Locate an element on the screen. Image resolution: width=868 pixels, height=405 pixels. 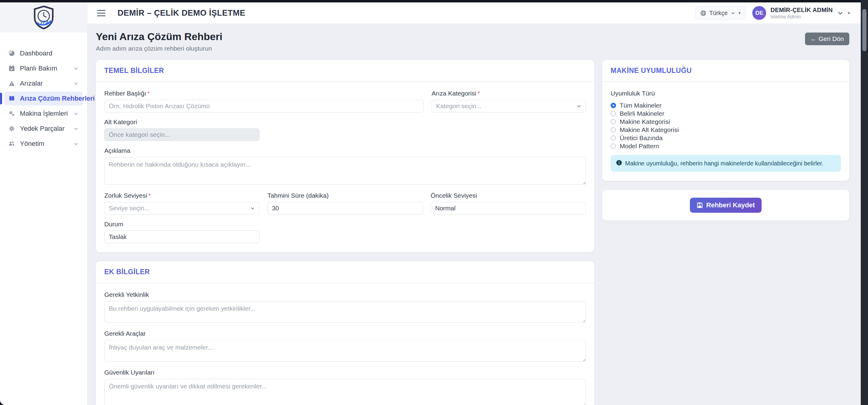
difficulty-label: Zorluk Seviyesi* is located at coordinates (182, 195).